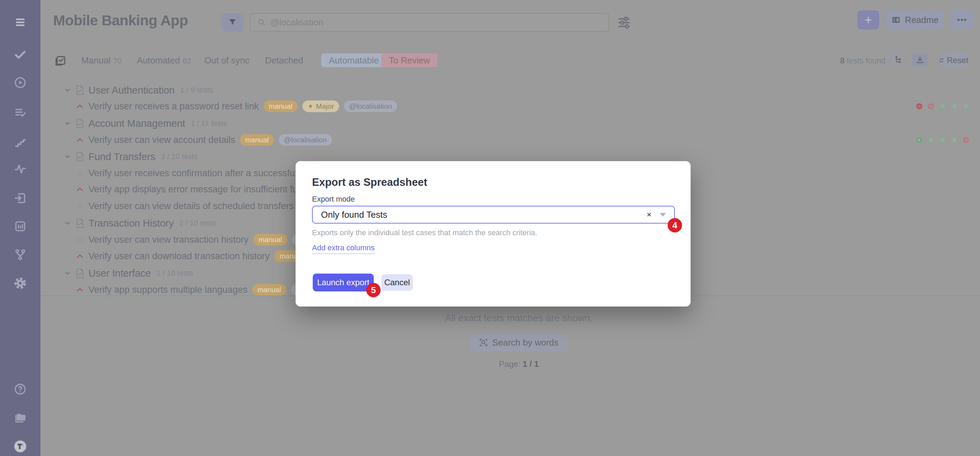 Image resolution: width=980 pixels, height=456 pixels. Describe the element at coordinates (484, 342) in the screenshot. I see `scan-search-icon` at that location.